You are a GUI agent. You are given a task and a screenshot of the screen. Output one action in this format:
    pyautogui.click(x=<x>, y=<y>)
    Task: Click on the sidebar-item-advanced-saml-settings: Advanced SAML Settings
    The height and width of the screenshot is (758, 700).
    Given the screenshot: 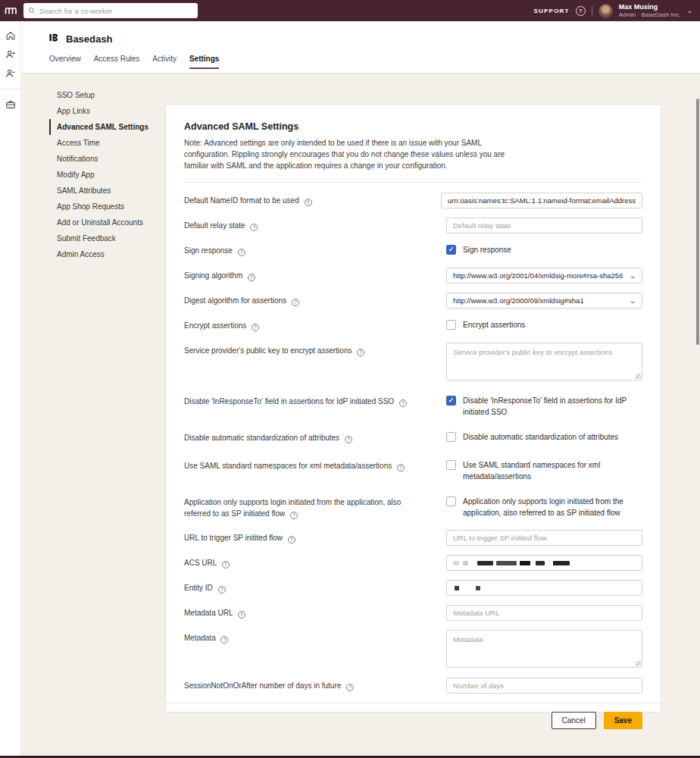 What is the action you would take?
    pyautogui.click(x=108, y=127)
    